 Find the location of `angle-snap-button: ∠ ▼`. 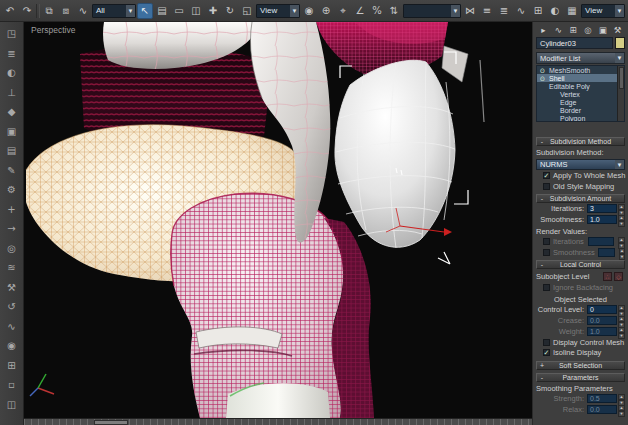

angle-snap-button: ∠ ▼ is located at coordinates (360, 11).